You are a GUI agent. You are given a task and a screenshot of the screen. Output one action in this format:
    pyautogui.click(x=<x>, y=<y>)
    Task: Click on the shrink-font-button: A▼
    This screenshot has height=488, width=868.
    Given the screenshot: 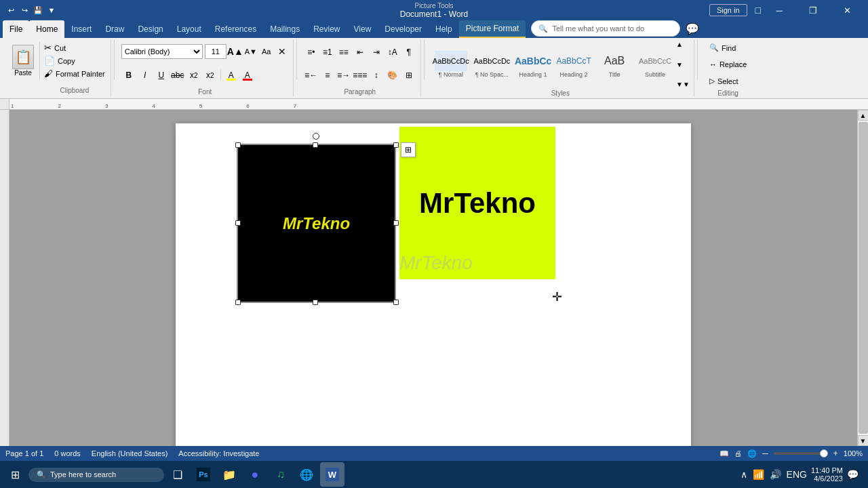 What is the action you would take?
    pyautogui.click(x=251, y=52)
    